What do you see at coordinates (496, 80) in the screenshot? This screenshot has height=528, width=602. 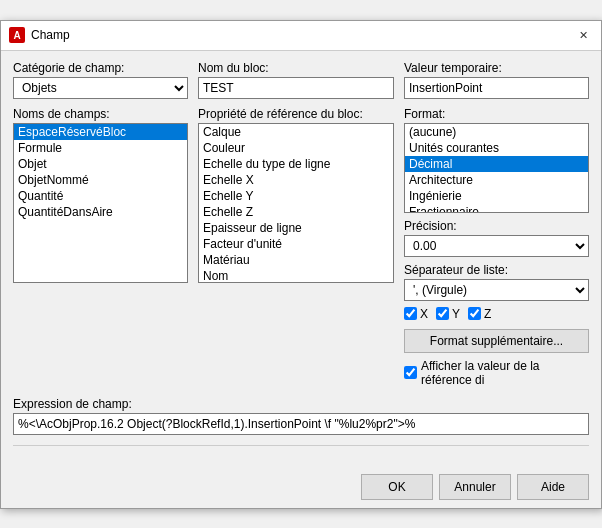 I see `valeur-temp-col: Valeur temporaire:` at bounding box center [496, 80].